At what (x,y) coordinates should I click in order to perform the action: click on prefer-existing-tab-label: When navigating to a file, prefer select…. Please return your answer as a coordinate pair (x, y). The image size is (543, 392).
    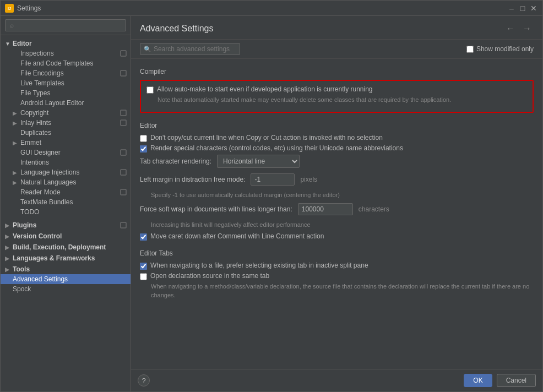
    Looking at the image, I should click on (259, 265).